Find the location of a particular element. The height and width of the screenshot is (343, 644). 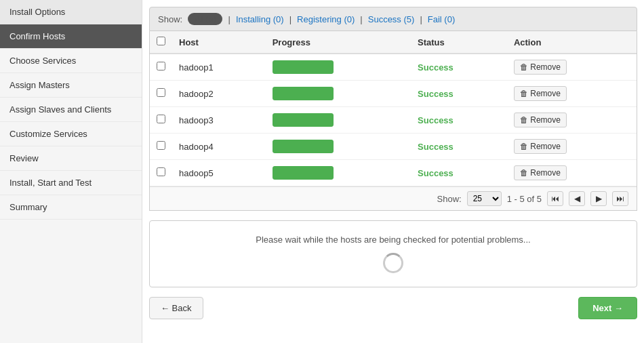

wait-box: Please wait while the hosts are being ch… is located at coordinates (393, 254).